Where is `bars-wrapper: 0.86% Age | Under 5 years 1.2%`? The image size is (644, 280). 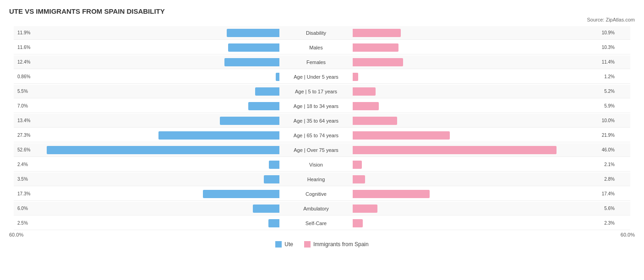 bars-wrapper: 0.86% Age | Under 5 years 1.2% is located at coordinates (322, 77).